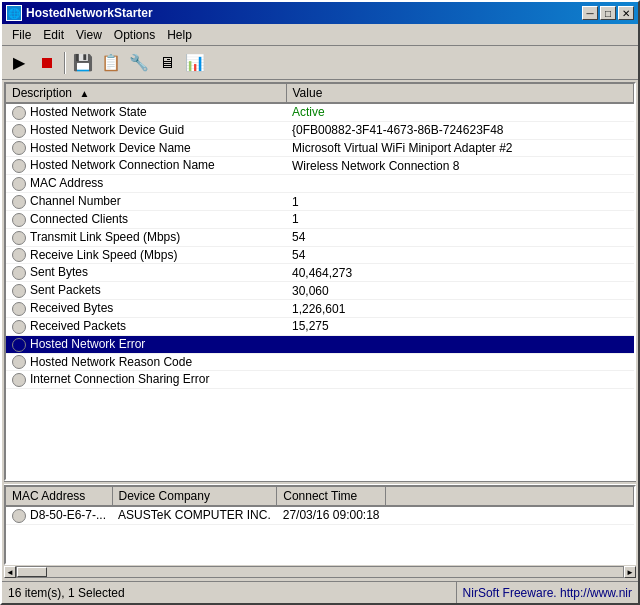 The image size is (640, 605). Describe the element at coordinates (167, 63) in the screenshot. I see `network-button: 🖥` at that location.